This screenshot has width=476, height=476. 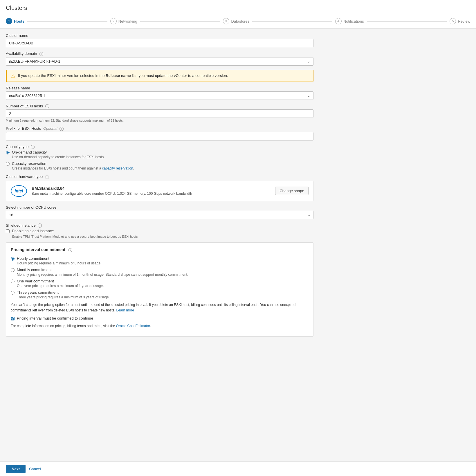 I want to click on monthly-radio, so click(x=13, y=270).